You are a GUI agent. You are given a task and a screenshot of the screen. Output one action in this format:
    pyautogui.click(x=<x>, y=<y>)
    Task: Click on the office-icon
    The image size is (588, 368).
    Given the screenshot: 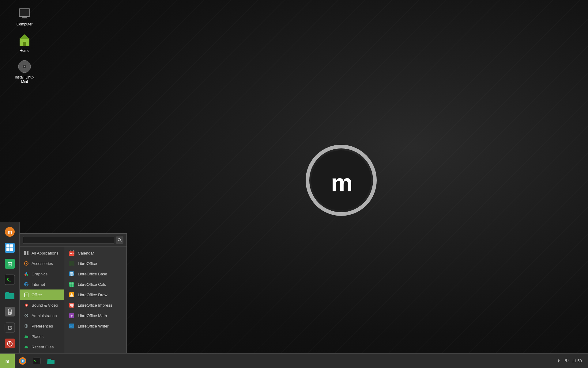 What is the action you would take?
    pyautogui.click(x=26, y=295)
    